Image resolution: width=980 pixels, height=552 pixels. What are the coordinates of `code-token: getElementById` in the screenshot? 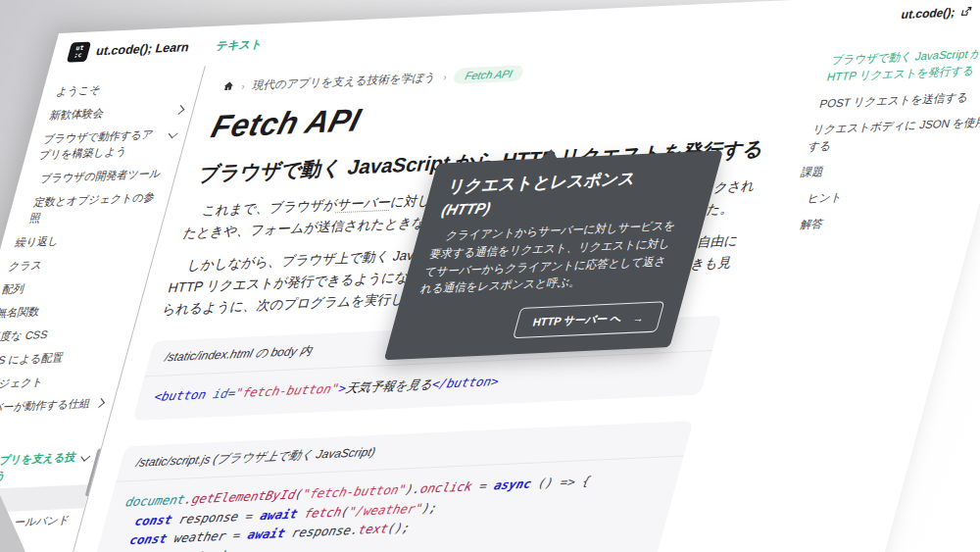 It's located at (243, 497).